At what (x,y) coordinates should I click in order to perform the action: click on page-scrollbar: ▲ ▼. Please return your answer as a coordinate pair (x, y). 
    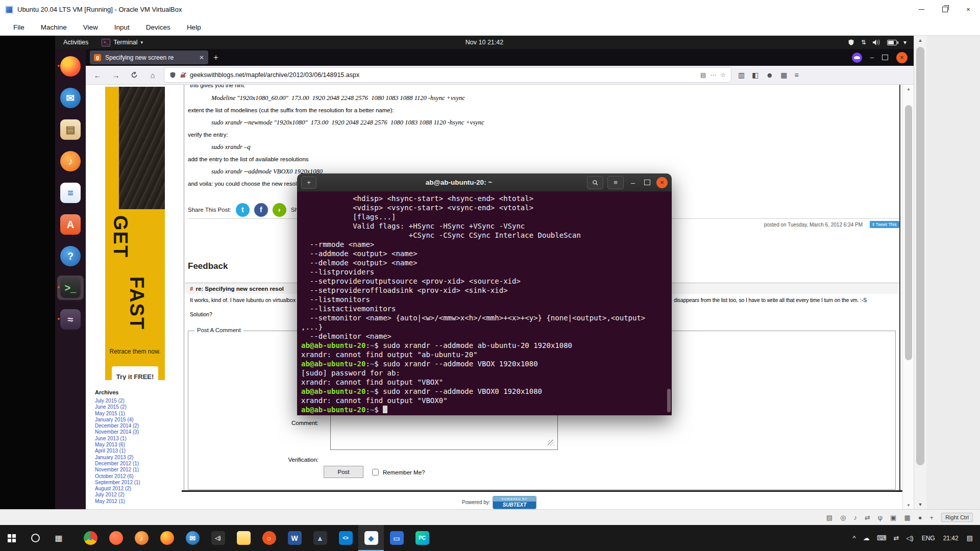
    Looking at the image, I should click on (908, 297).